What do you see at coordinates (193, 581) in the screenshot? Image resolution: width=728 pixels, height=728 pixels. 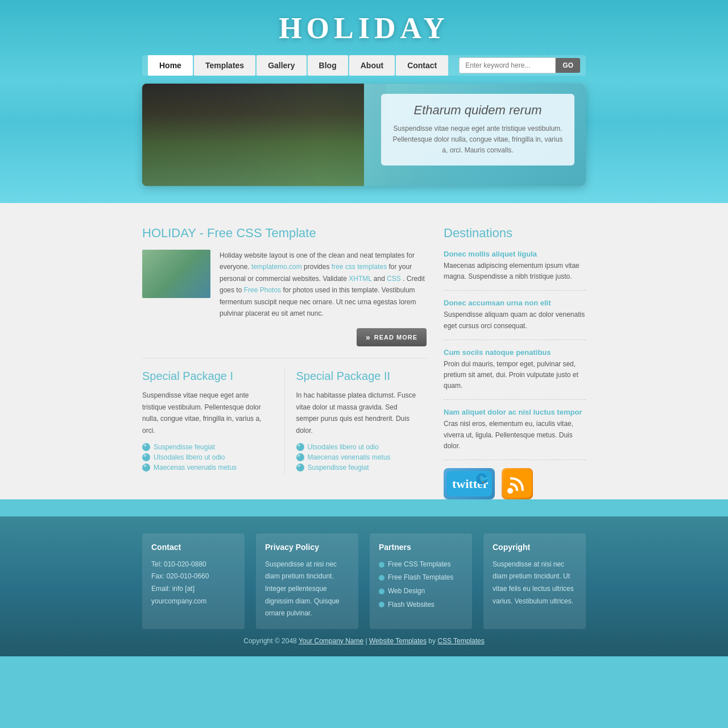 I see `footer-contact: Contact Tel: 010-020-0880 Fax: 020-010-0…` at bounding box center [193, 581].